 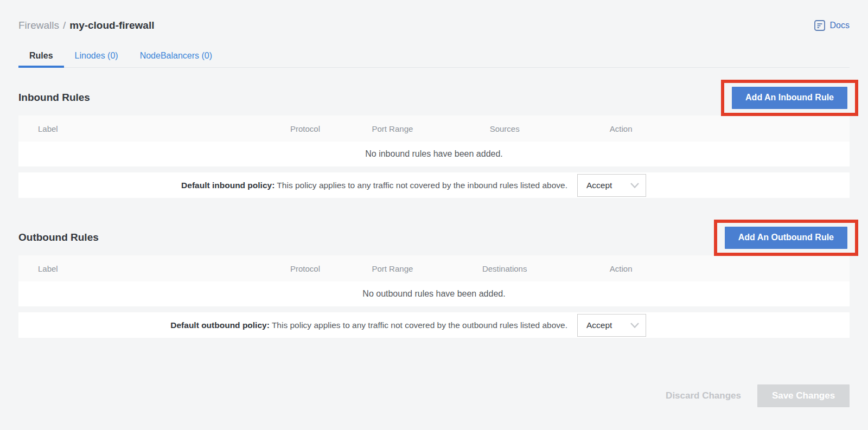 I want to click on column-header-destinations: Destinations, so click(x=505, y=269).